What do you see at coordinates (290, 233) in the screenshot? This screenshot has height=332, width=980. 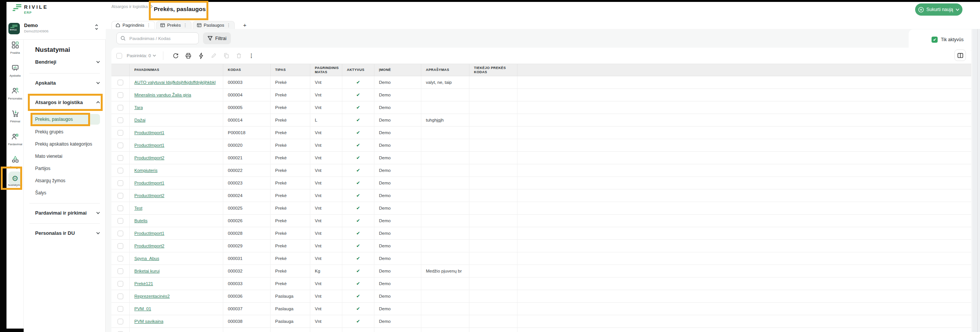 I see `cell-tipas: Prekė` at bounding box center [290, 233].